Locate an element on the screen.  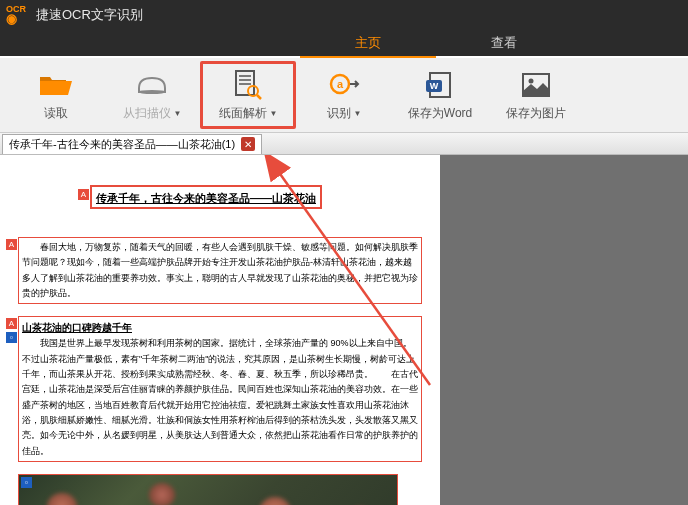
read-button: 读取 is located at coordinates (56, 95).